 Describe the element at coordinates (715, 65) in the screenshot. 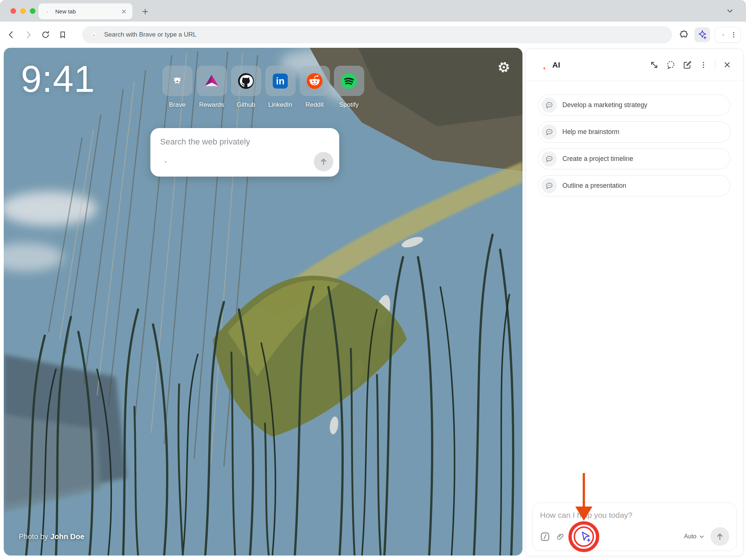

I see `header-divider` at that location.